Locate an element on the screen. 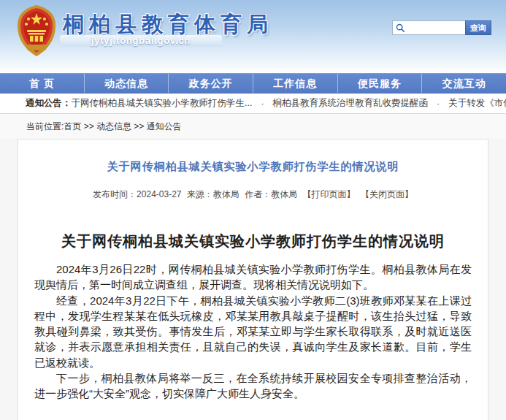 This screenshot has width=506, height=420. nav-item-services: 便民服务 is located at coordinates (380, 83).